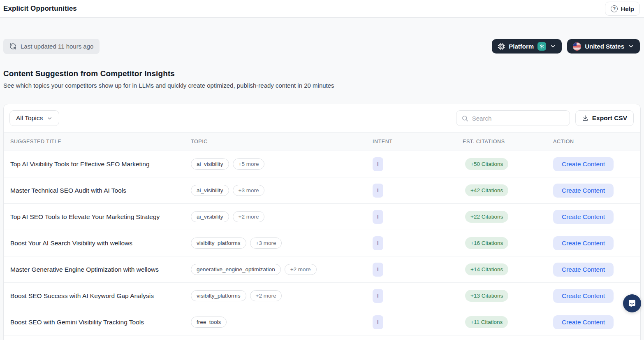 The width and height of the screenshot is (644, 340). I want to click on table-row: Boost SEO with Gemini Visibility Trackin…, so click(322, 322).